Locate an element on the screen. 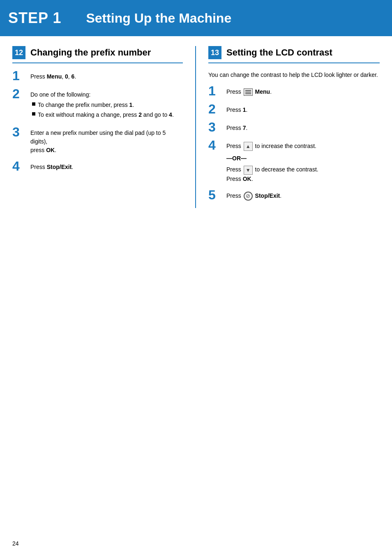 This screenshot has height=555, width=392. section13-title: Setting the LCD contrast is located at coordinates (279, 53).